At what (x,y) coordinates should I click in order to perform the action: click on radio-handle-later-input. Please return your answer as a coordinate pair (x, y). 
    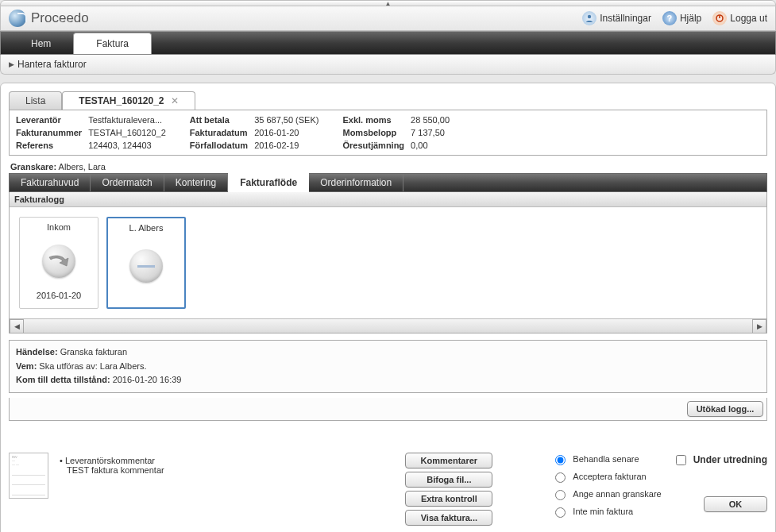
    Looking at the image, I should click on (561, 461).